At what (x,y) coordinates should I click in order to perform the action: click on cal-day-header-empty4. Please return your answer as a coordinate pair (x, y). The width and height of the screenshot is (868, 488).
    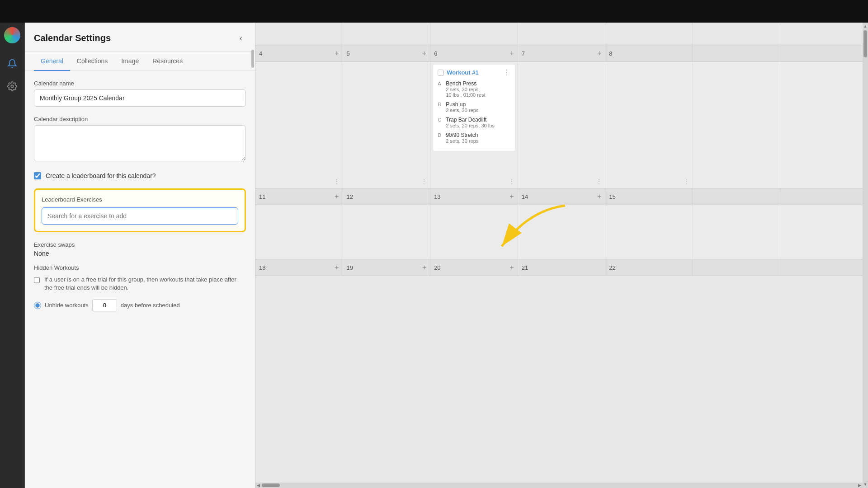
    Looking at the image, I should click on (824, 197).